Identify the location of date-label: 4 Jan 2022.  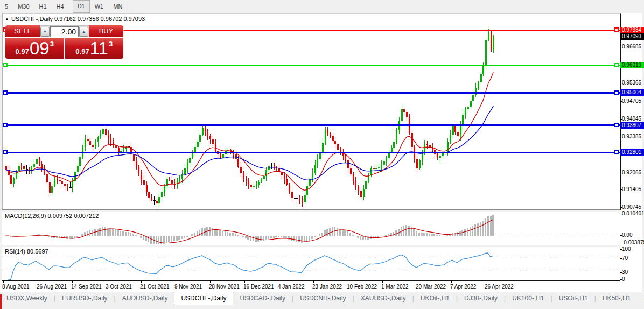
(291, 286).